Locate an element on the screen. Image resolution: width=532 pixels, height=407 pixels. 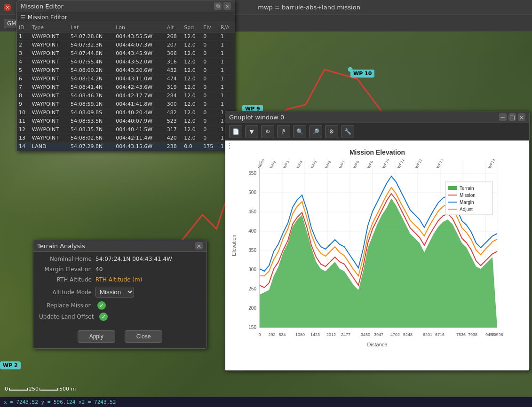
table-row: 3WAYPOINT54:07:44.8N004:43:45.9W36612.00… is located at coordinates (126, 54).